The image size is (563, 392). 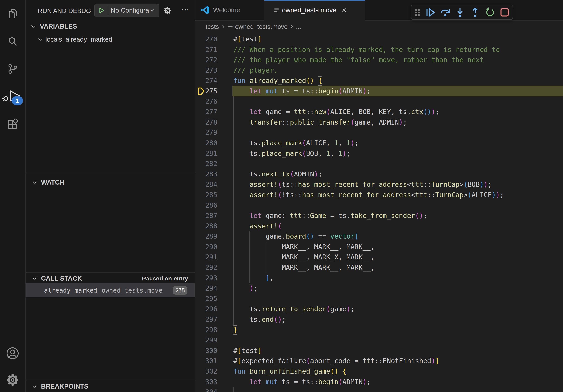 What do you see at coordinates (206, 236) in the screenshot?
I see `line-number-289: 289` at bounding box center [206, 236].